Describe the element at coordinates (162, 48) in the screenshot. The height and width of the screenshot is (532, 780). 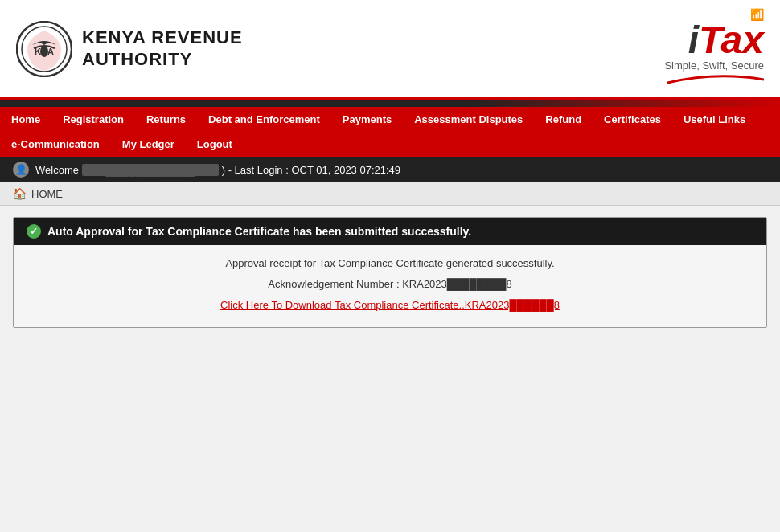
I see `kra-name-text: Kenya Revenue Authority` at that location.